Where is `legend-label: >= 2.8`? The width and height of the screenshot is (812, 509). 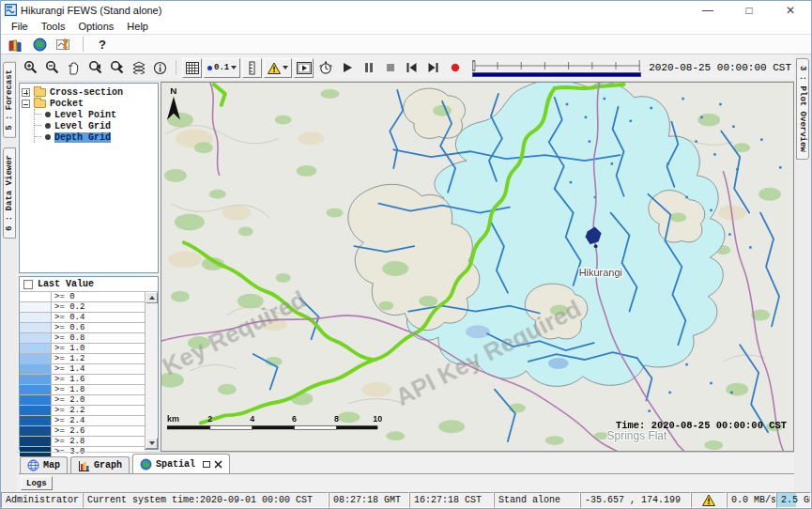
legend-label: >= 2.8 is located at coordinates (98, 441).